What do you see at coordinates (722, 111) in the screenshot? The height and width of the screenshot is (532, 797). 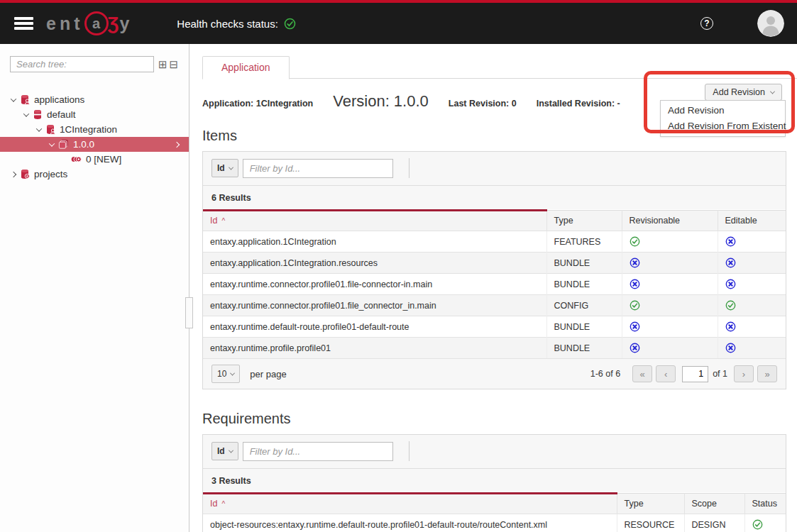 I see `menu-item-add-revision: Add Revision` at bounding box center [722, 111].